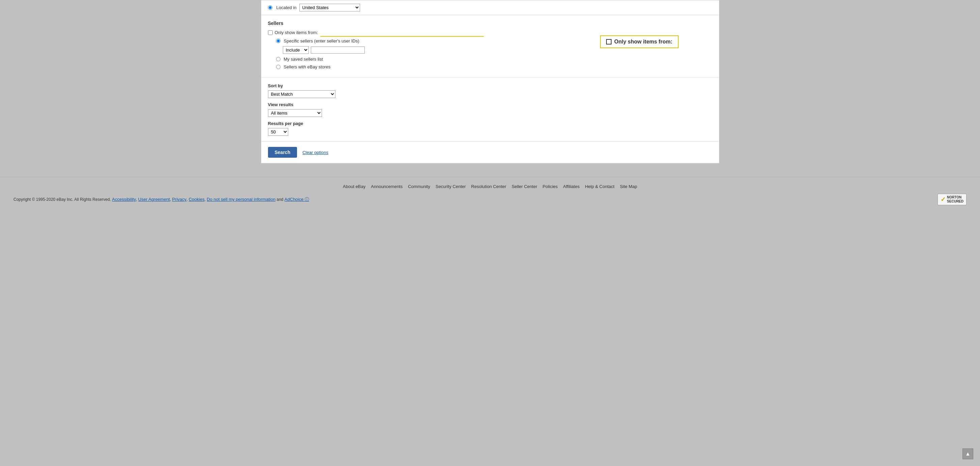  Describe the element at coordinates (525, 186) in the screenshot. I see `footer-link-seller: Seller Center` at that location.